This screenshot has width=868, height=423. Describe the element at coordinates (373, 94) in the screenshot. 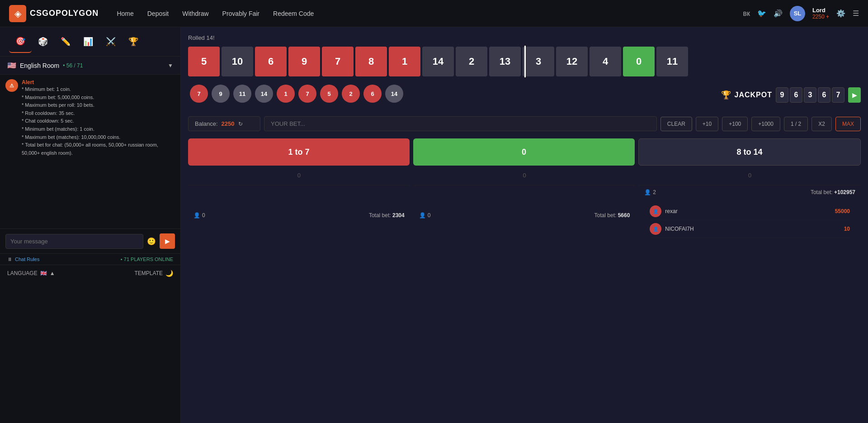

I see `ball-8: 6` at that location.